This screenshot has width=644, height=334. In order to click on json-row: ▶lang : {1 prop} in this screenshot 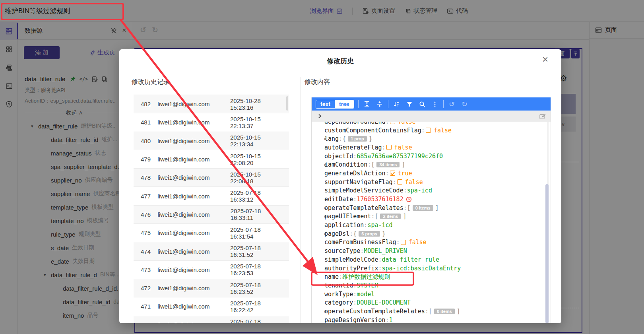, I will do `click(431, 139)`.